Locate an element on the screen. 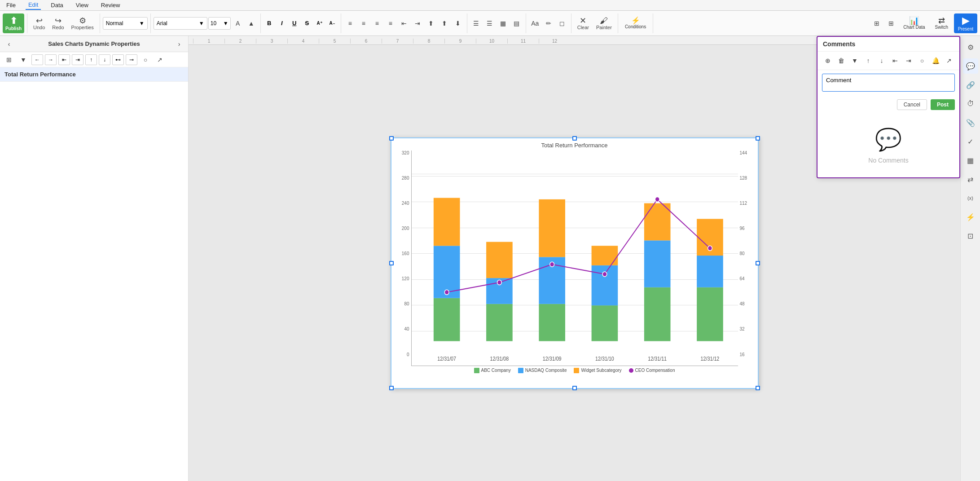 This screenshot has height=481, width=980. valign-mid-button: ⬆ is located at coordinates (444, 23).